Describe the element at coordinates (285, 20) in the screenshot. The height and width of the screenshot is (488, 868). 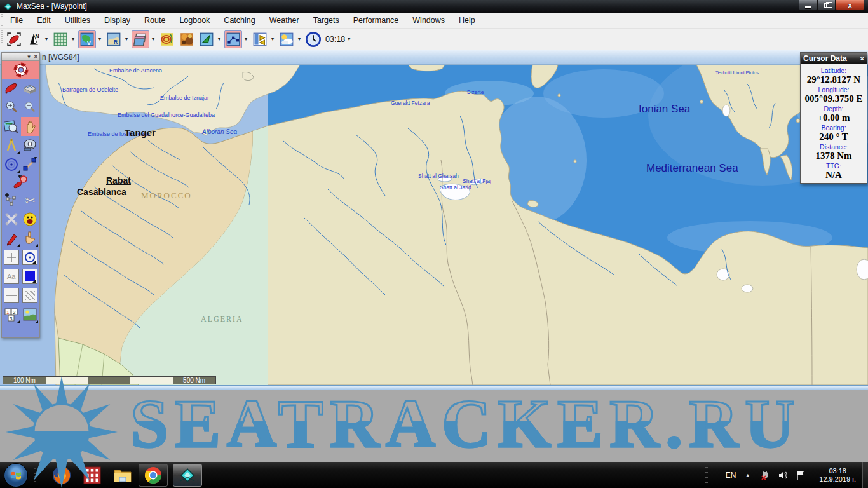
I see `menu-weather: Weather` at that location.